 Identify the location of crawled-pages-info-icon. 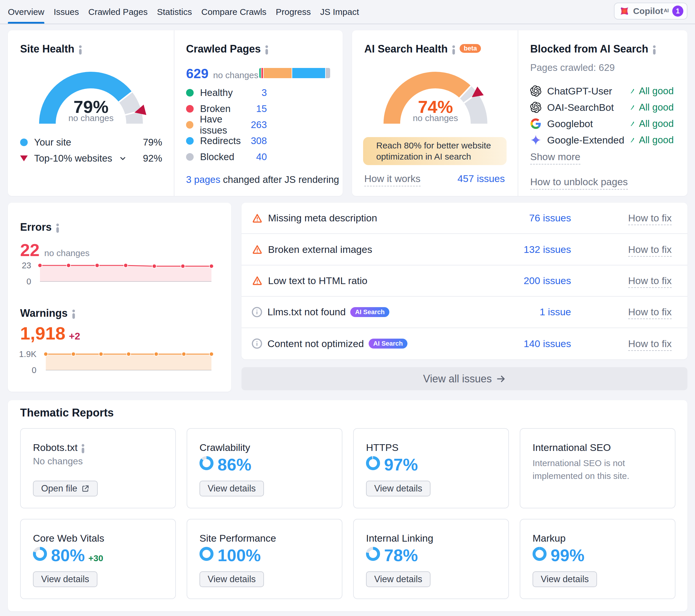
(267, 50).